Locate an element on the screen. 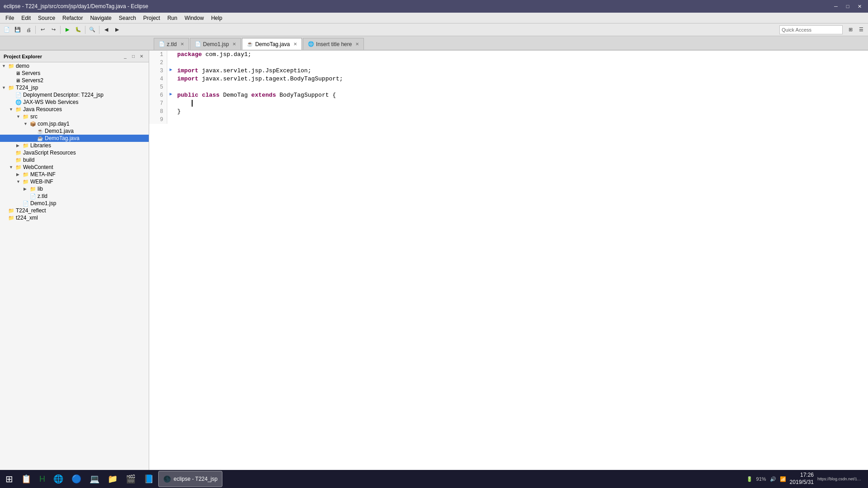 The image size is (868, 488). file-icon-20: 📁 is located at coordinates (11, 211).